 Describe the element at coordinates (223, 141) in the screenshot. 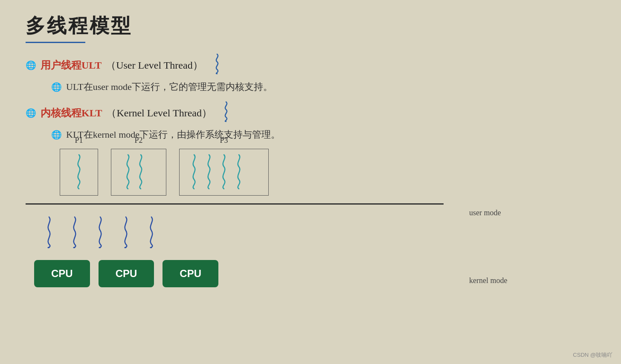

I see `p3-label: P3` at that location.